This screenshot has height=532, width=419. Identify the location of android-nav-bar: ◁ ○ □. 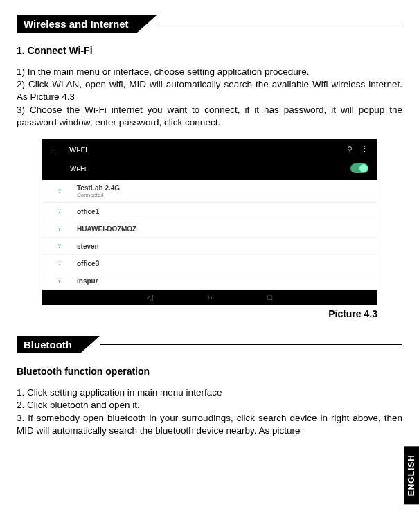
(209, 297).